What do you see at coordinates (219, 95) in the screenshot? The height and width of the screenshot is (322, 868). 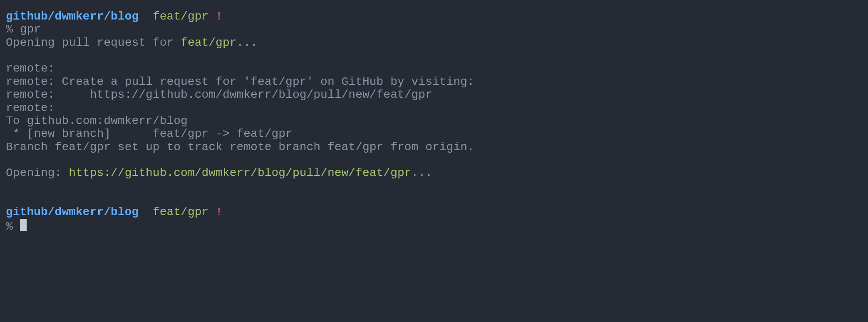 I see `output-line: remote: https://github.com/dwmkerr/blog/…` at bounding box center [219, 95].